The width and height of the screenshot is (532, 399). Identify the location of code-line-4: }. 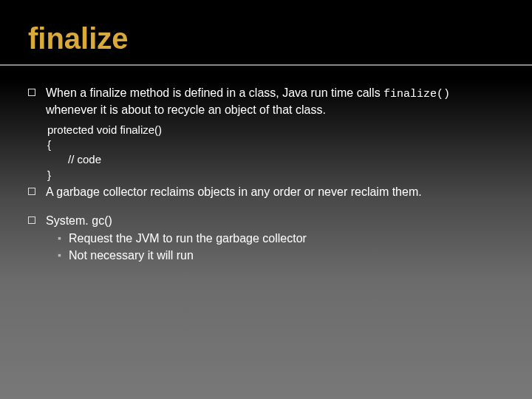
(276, 175).